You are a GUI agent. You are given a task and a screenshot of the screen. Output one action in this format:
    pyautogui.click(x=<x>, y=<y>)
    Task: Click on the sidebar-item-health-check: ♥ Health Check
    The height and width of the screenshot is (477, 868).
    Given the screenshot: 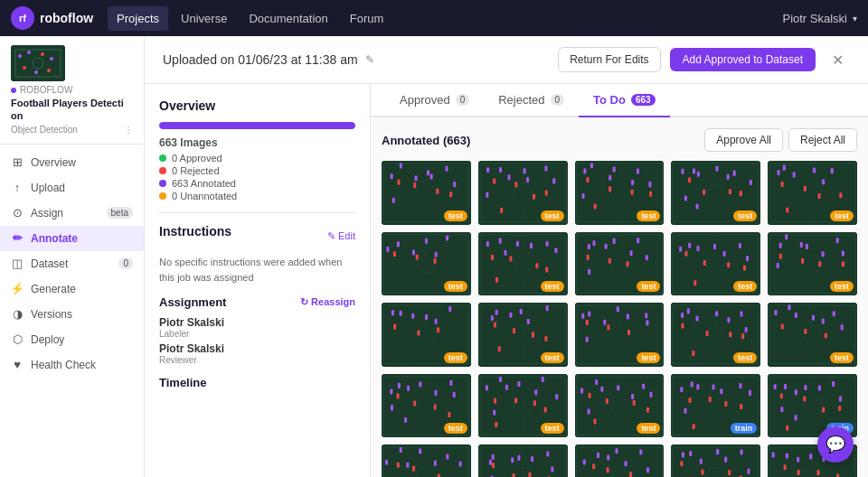 What is the action you would take?
    pyautogui.click(x=72, y=365)
    